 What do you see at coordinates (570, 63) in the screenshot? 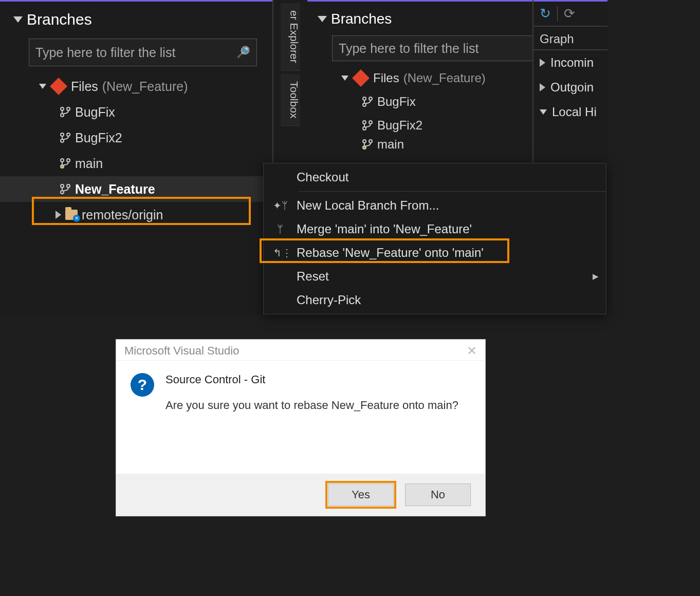
I see `incoming-section: Incomin` at bounding box center [570, 63].